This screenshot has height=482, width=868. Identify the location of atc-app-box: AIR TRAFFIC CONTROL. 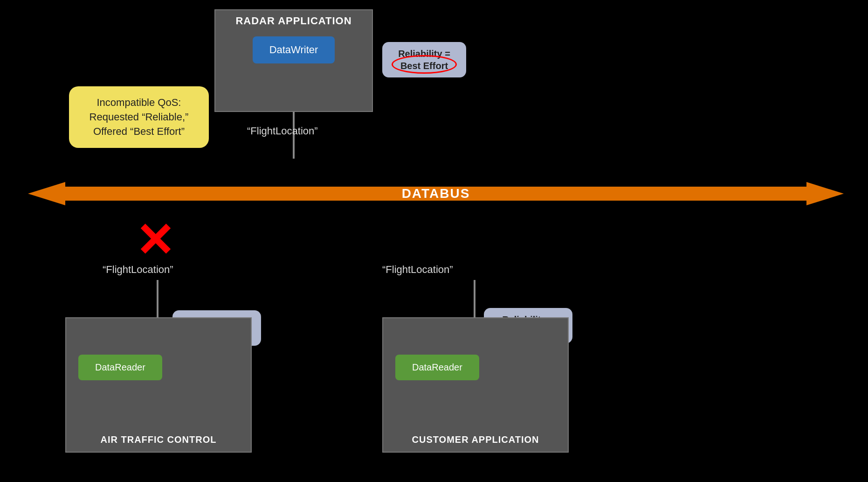
(158, 385).